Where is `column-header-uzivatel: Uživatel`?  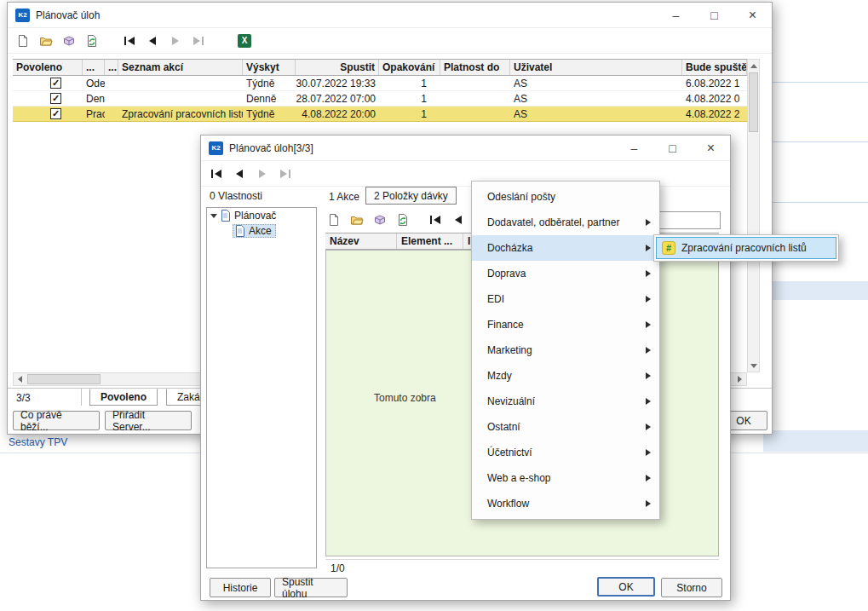 column-header-uzivatel: Uživatel is located at coordinates (596, 67).